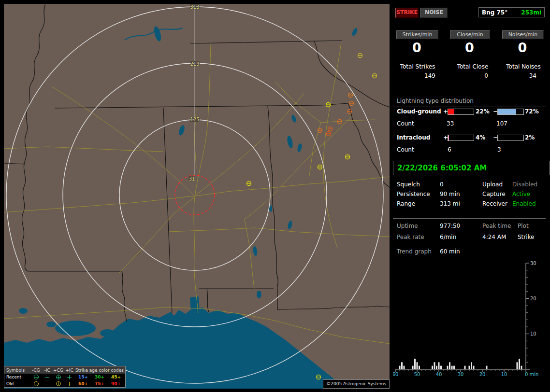 Image resolution: width=550 pixels, height=392 pixels. Describe the element at coordinates (531, 13) in the screenshot. I see `bearing-range: 253mi` at that location.